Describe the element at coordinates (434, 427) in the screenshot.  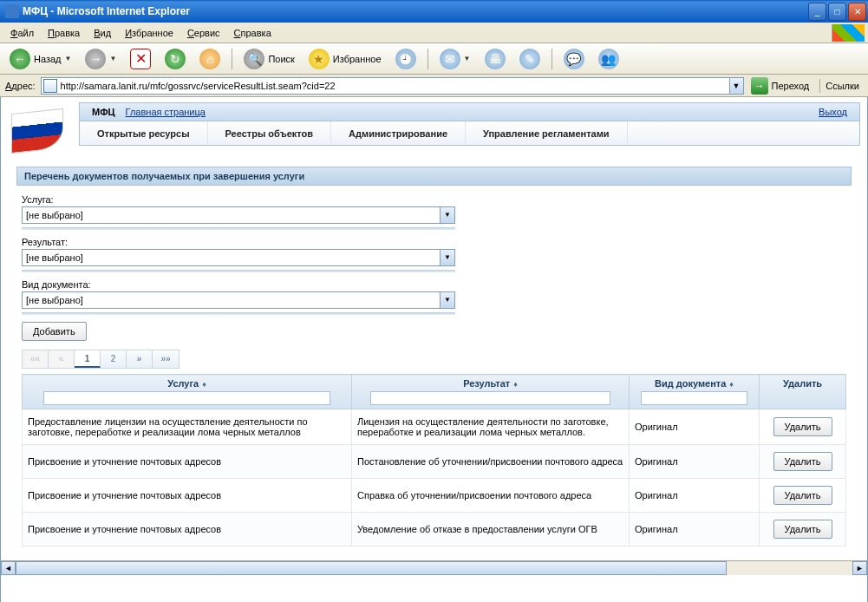
I see `table-row: Предоставление лицензии на осуществление…` at that location.